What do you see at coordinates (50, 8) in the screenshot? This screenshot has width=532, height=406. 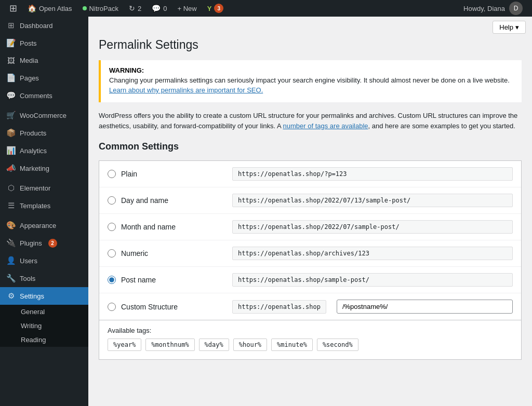 I see `site-name: 🏠 Open Atlas` at bounding box center [50, 8].